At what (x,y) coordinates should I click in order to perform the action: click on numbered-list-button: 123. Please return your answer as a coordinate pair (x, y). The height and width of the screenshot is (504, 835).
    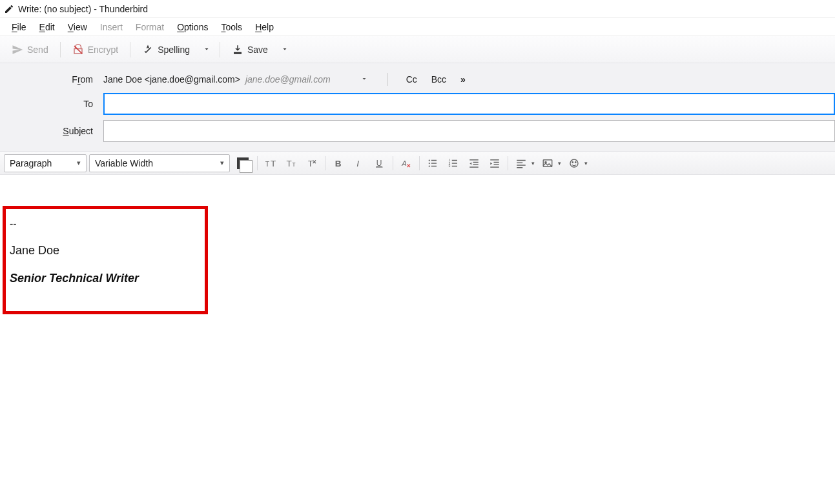
    Looking at the image, I should click on (453, 163).